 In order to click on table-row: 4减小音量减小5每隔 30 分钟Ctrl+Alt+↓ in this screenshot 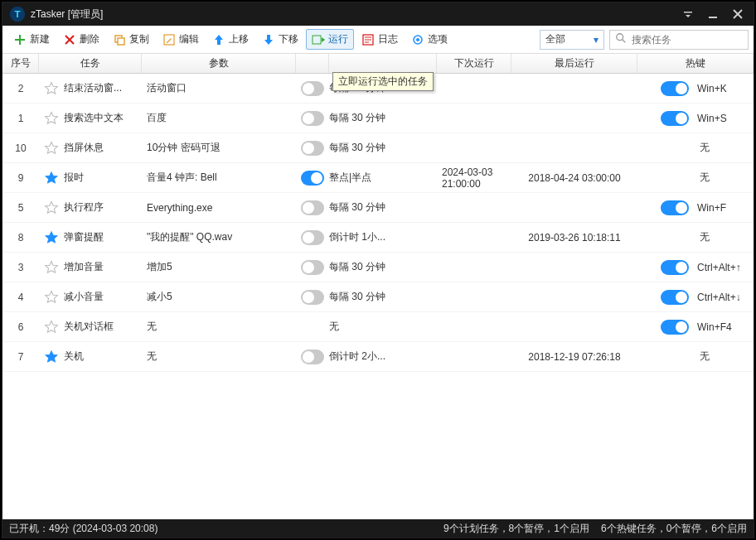, I will do `click(378, 297)`.